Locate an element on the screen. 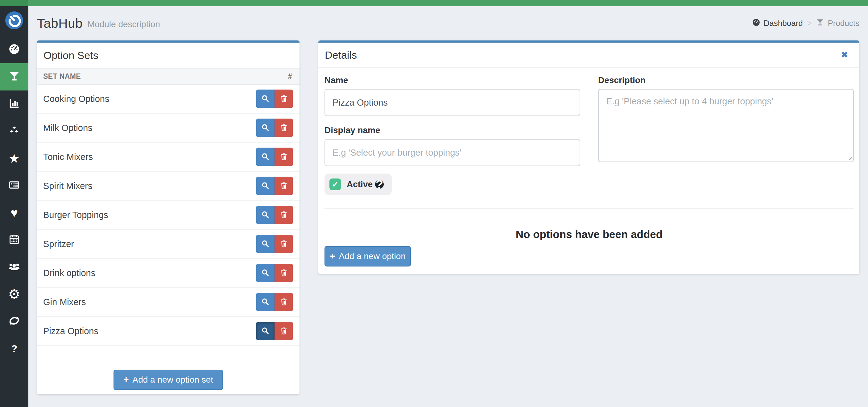 The image size is (868, 407). add-option-button: + Add a new option is located at coordinates (368, 256).